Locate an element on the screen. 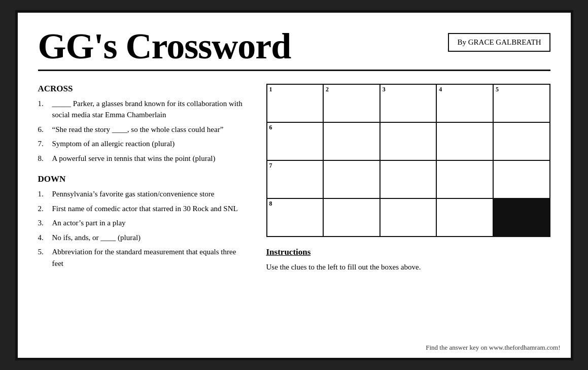 This screenshot has width=588, height=370. cell-number: 6 is located at coordinates (271, 127).